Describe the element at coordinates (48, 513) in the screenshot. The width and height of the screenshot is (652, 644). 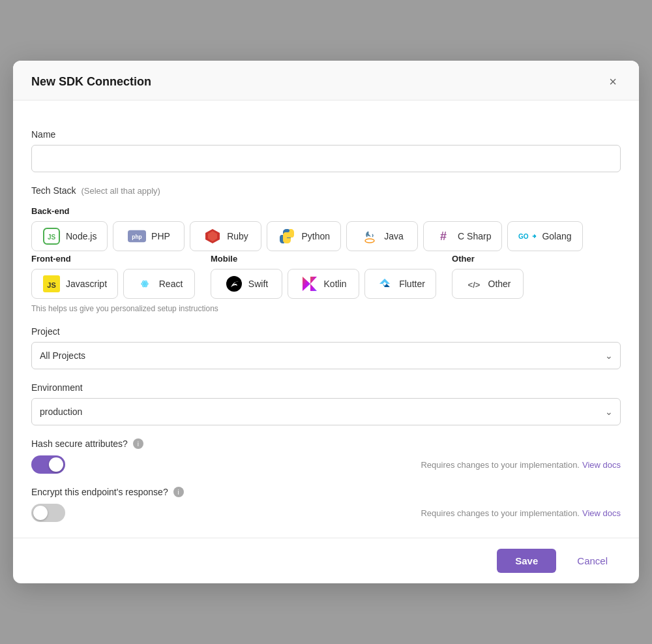
I see `encrypt-toggle` at that location.